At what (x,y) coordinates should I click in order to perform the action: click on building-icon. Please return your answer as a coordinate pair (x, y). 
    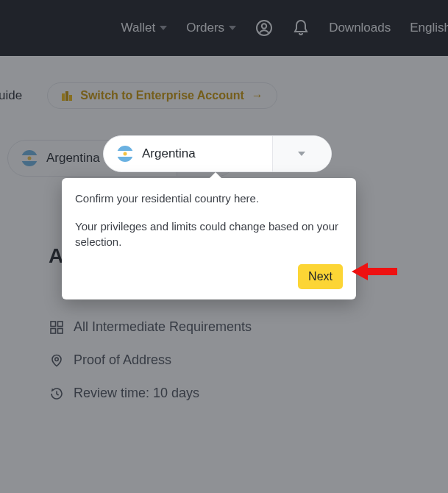
    Looking at the image, I should click on (67, 96).